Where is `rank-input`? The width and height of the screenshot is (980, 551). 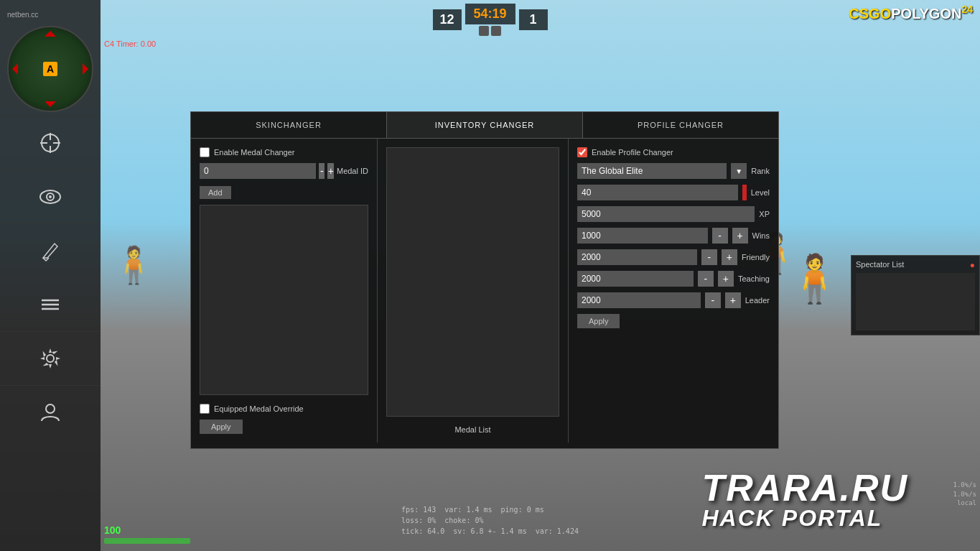 rank-input is located at coordinates (652, 171).